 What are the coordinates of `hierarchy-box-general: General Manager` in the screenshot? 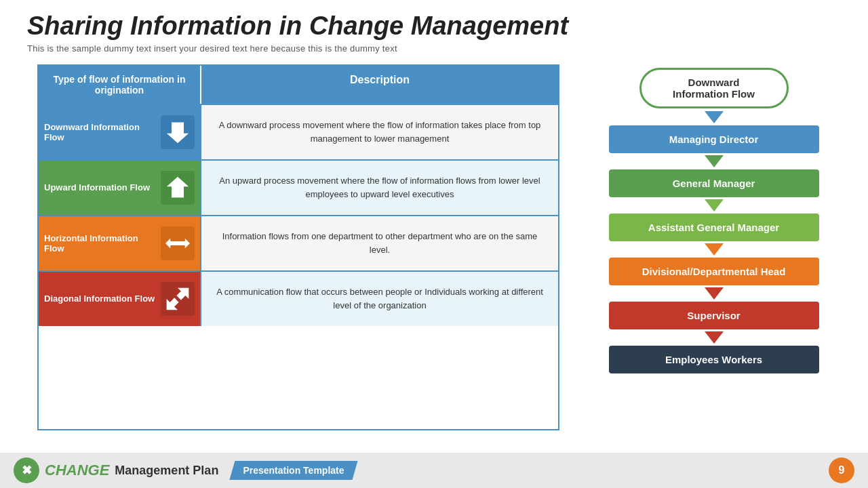 It's located at (714, 183).